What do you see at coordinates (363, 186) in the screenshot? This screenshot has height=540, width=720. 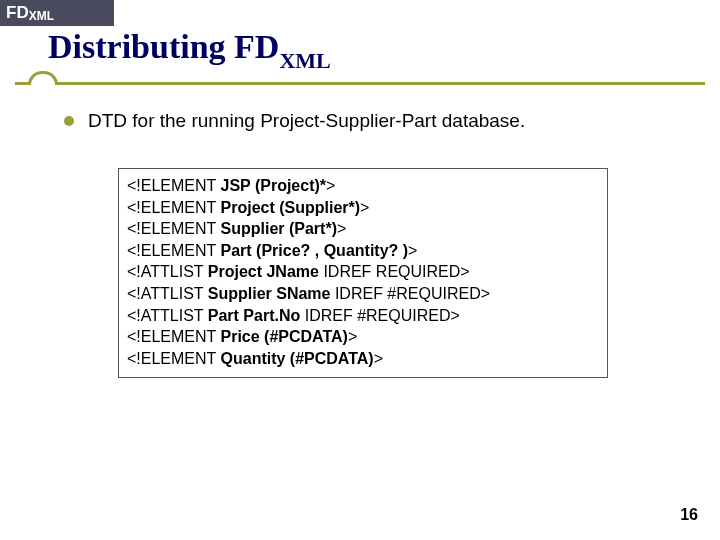 I see `dtd-line: <!ELEMENT JSP (Project)*>` at bounding box center [363, 186].